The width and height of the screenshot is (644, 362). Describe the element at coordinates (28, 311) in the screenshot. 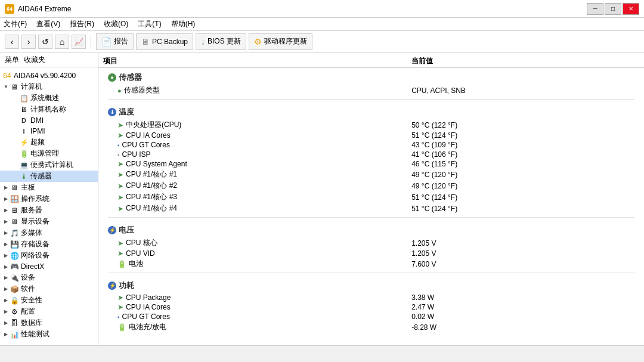

I see `config-label: 配置` at that location.